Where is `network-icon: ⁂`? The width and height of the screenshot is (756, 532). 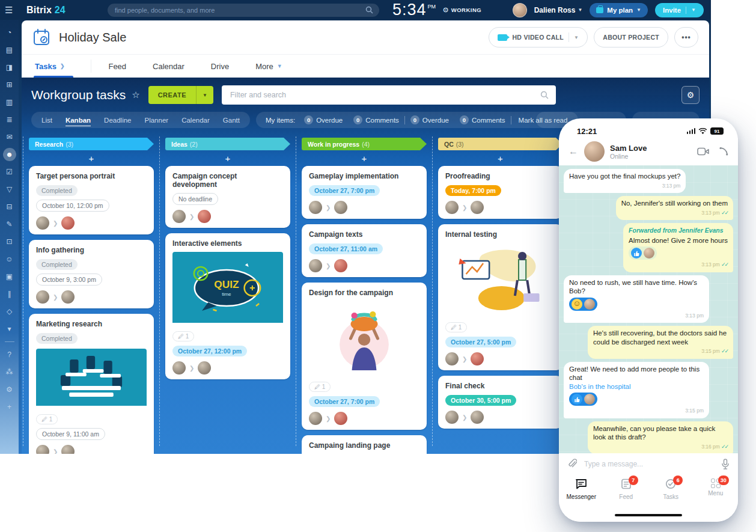 network-icon: ⁂ is located at coordinates (10, 372).